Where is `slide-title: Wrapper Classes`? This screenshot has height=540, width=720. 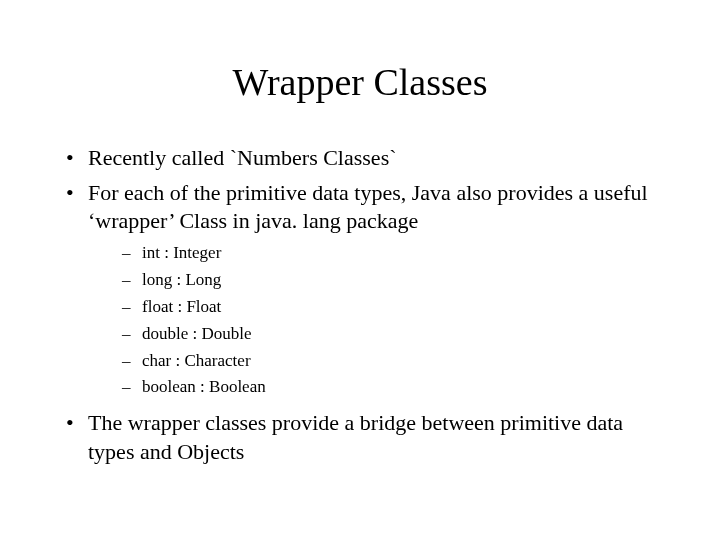
slide-title: Wrapper Classes is located at coordinates (360, 82).